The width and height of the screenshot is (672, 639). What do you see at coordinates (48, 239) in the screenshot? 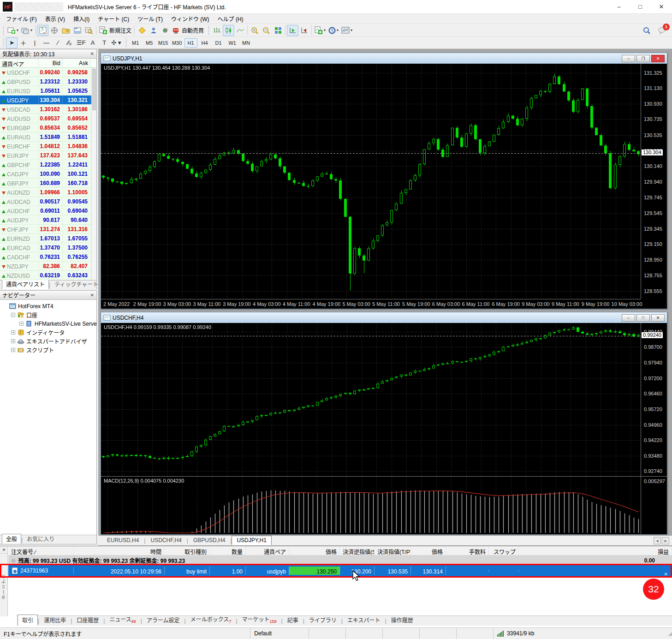
I see `market-watch-row-eurnzd: EURNZD1.670131.67055` at bounding box center [48, 239].